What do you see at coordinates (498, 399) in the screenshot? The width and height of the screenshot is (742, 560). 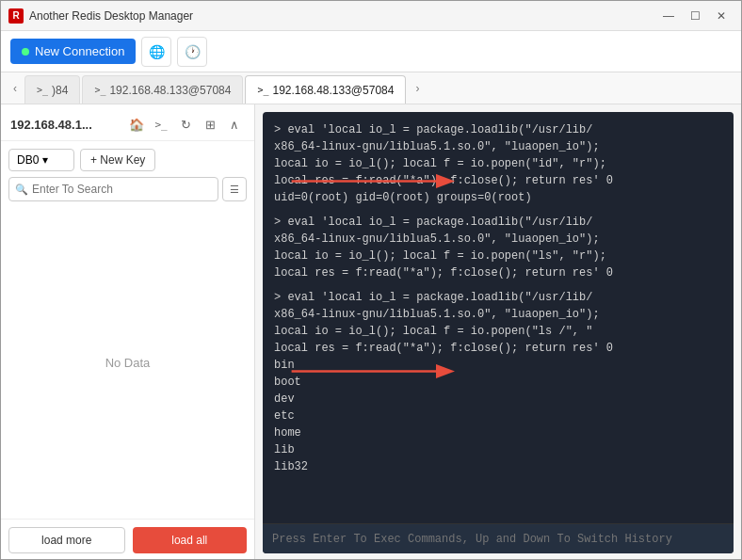 I see `terminal-line: dev` at bounding box center [498, 399].